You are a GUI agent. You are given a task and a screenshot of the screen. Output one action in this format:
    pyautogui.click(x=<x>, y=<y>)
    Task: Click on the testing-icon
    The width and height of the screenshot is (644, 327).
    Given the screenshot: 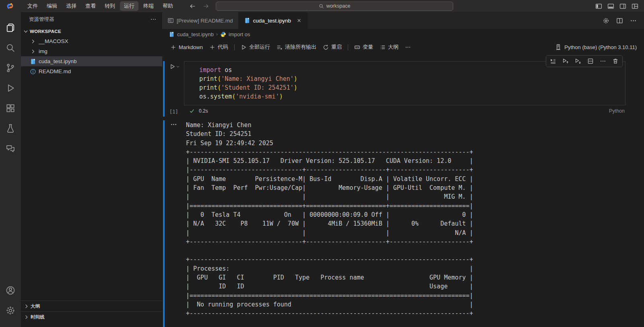 What is the action you would take?
    pyautogui.click(x=10, y=128)
    